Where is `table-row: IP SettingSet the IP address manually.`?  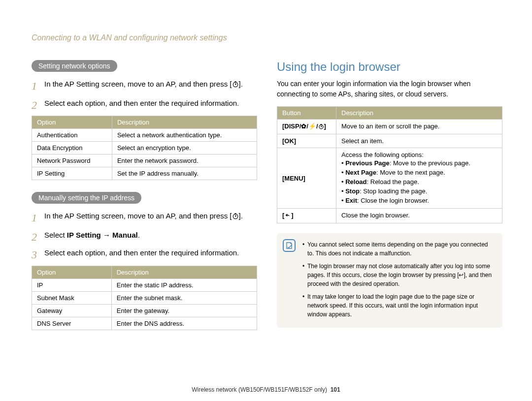 table-row: IP SettingSet the IP address manually. is located at coordinates (145, 174).